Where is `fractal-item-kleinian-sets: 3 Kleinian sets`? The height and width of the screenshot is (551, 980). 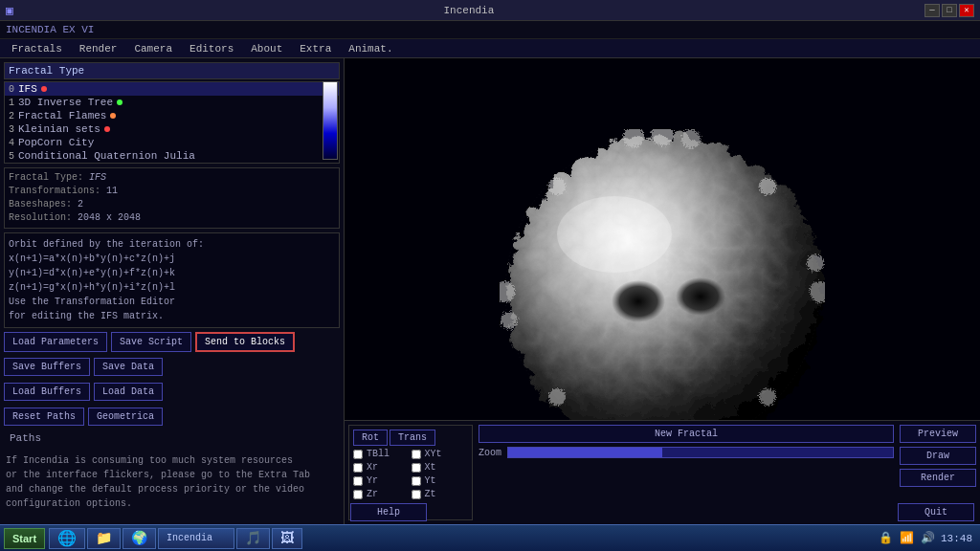
fractal-item-kleinian-sets: 3 Kleinian sets is located at coordinates (172, 129).